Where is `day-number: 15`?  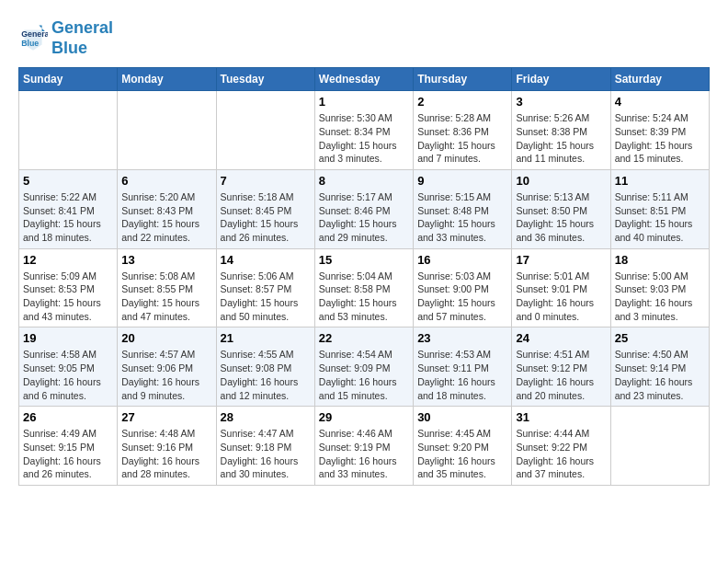
day-number: 15 is located at coordinates (364, 259).